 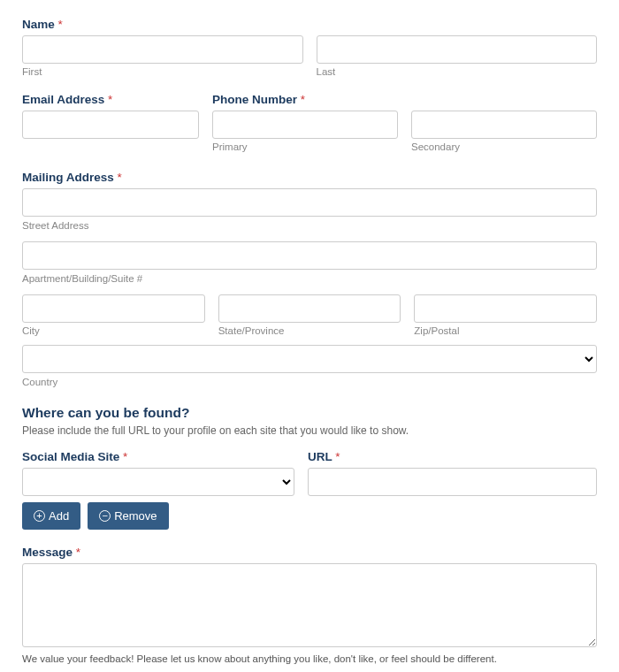 What do you see at coordinates (310, 124) in the screenshot?
I see `contact-group: Email Address * Phone Number * Primary S…` at bounding box center [310, 124].